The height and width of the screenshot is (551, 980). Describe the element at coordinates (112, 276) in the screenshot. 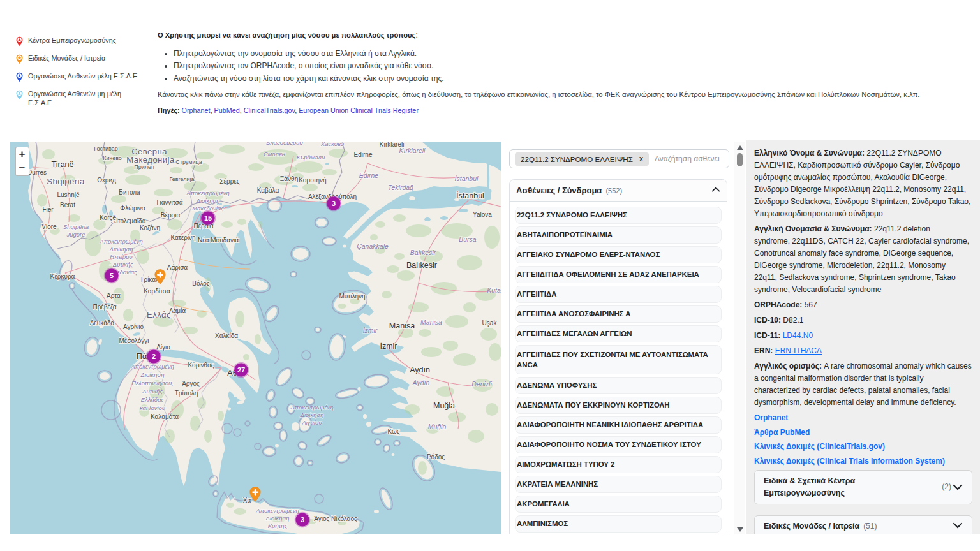

I see `svg-text: 5` at that location.